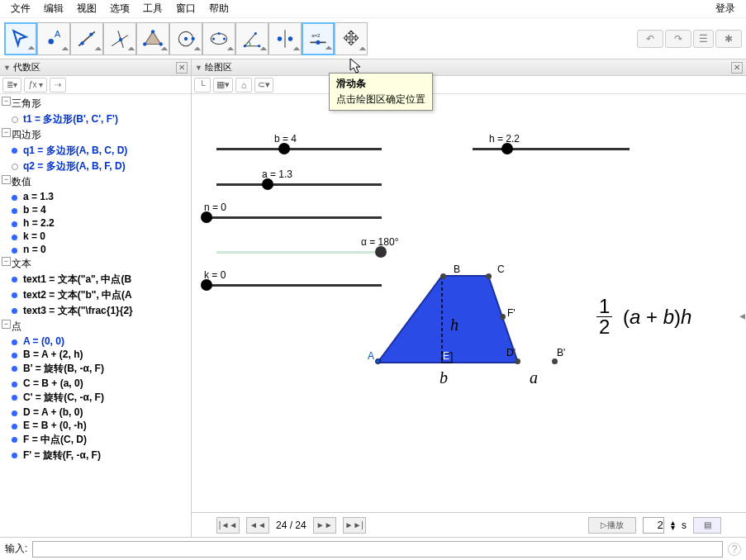 This screenshot has width=746, height=560. I want to click on point-D, so click(517, 362).